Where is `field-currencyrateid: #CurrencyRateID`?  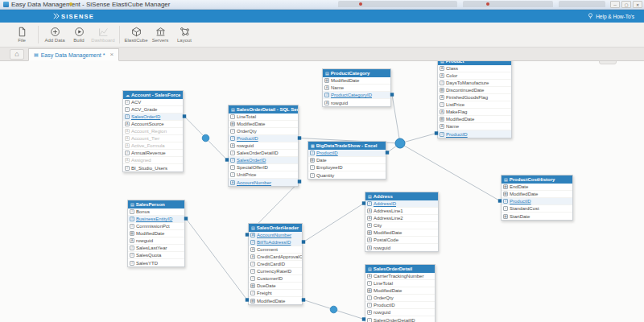 field-currencyrateid: #CurrencyRateID is located at coordinates (275, 272).